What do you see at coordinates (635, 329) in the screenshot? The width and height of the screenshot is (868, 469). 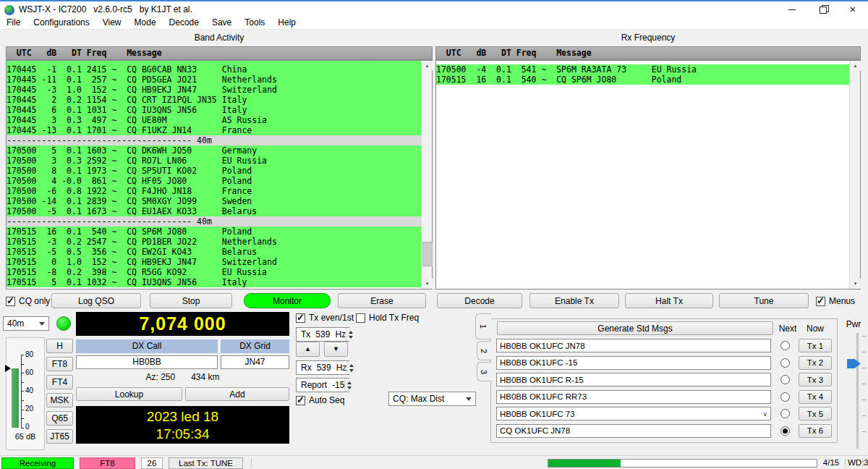 I see `generate-std-msgs-button: Generate Std Msgs` at bounding box center [635, 329].